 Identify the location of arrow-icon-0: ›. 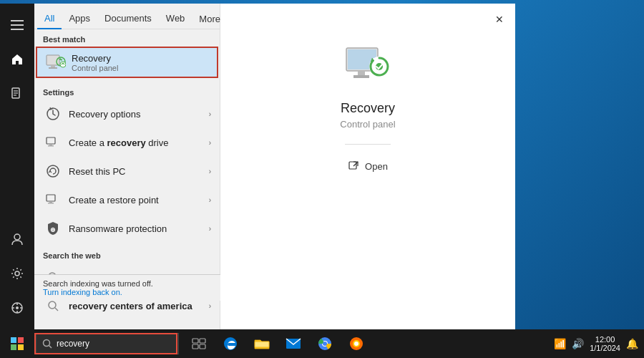
(210, 115).